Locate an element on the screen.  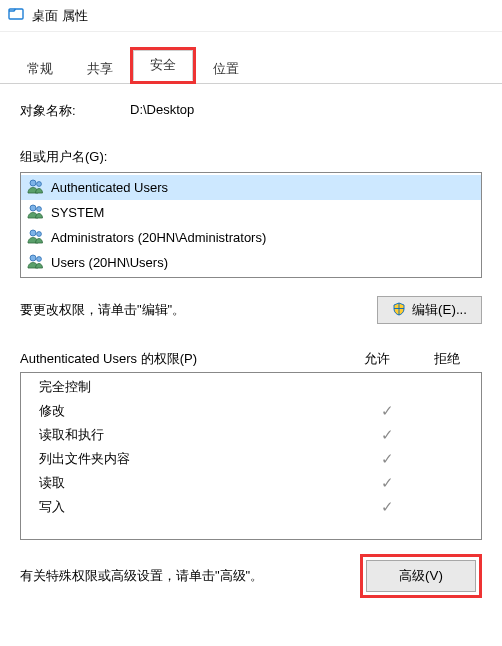
edit-row: 要更改权限，请单击"编辑"。 编辑(E)... is located at coordinates (251, 310).